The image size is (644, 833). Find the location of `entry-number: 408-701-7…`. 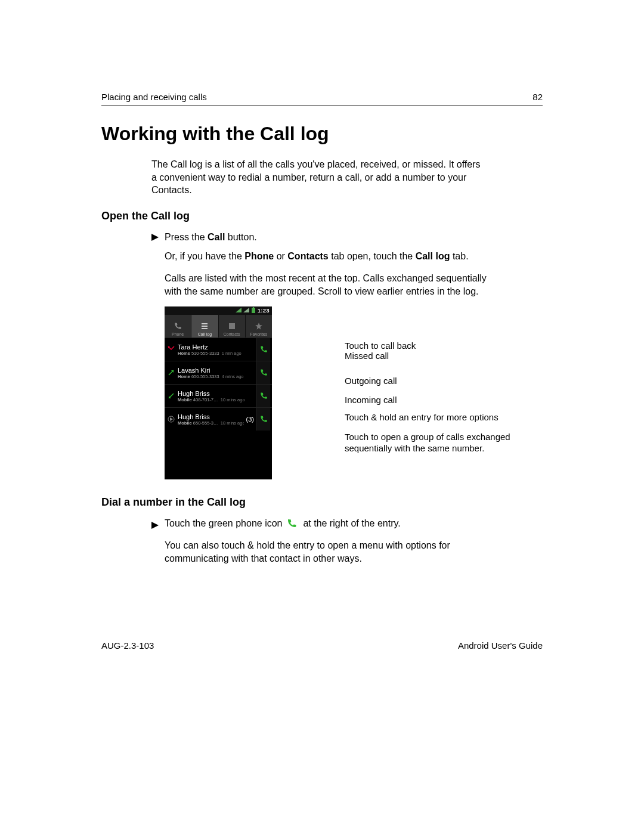

entry-number: 408-701-7… is located at coordinates (206, 400).